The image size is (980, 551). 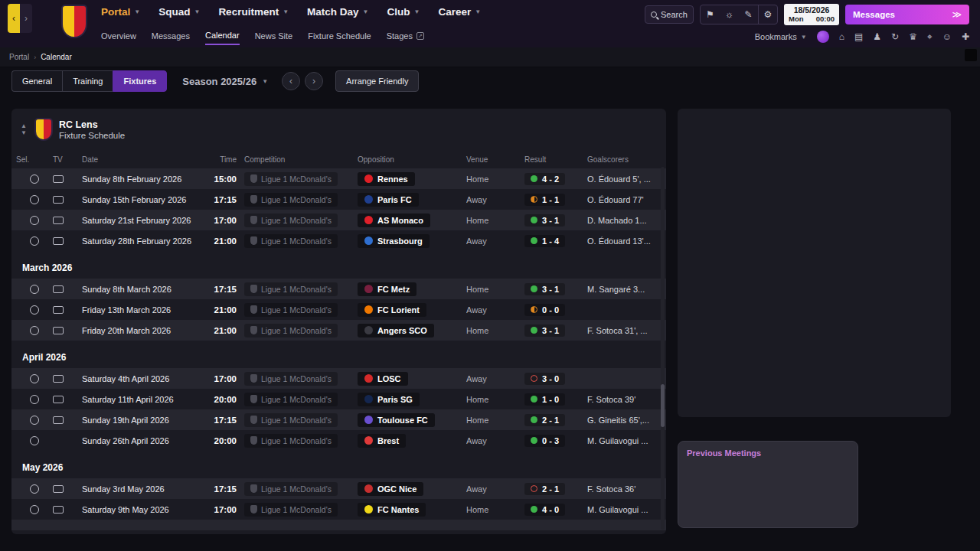 I want to click on sub-nav-item: Calendar, so click(x=222, y=38).